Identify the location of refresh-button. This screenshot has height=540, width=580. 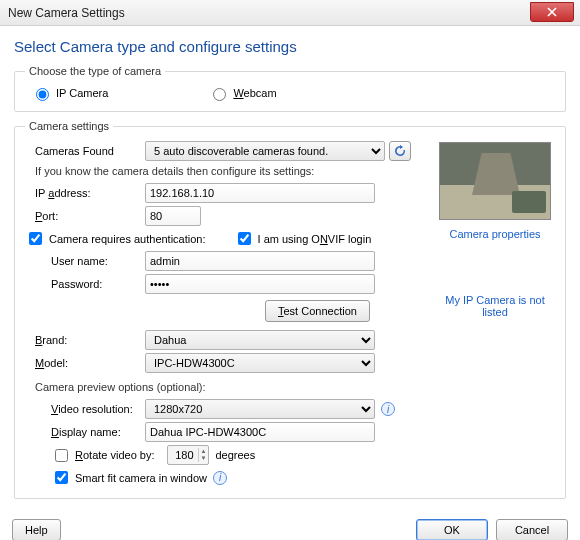
(400, 151).